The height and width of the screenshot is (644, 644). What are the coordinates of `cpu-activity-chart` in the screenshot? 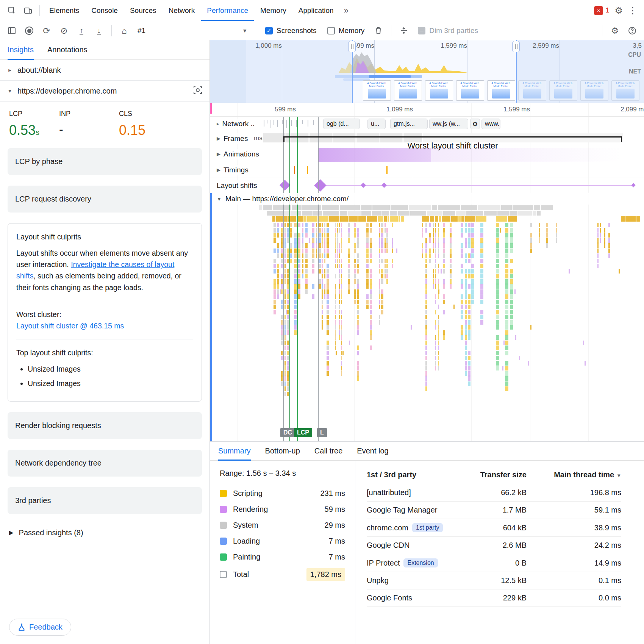 It's located at (403, 62).